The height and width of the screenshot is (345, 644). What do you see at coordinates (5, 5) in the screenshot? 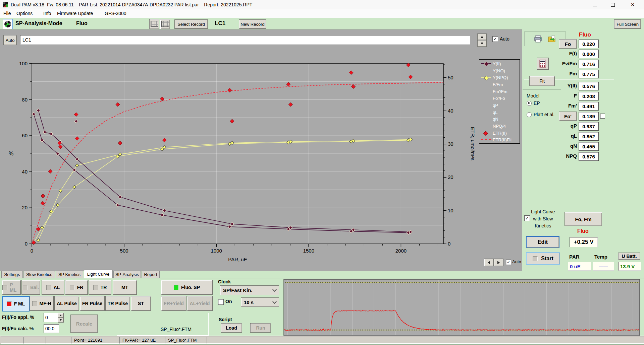
I see `app-icon` at bounding box center [5, 5].